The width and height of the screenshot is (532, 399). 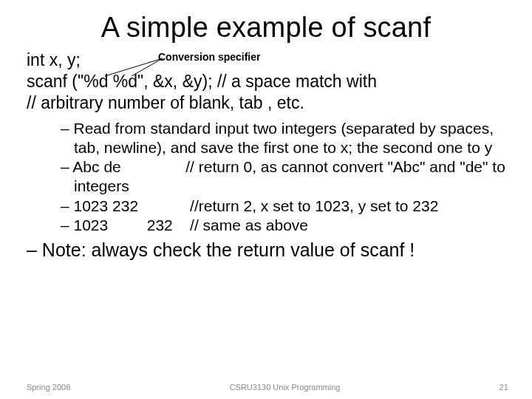 What do you see at coordinates (286, 206) in the screenshot?
I see `bullet-3: 1023 232 //return 2, x set to 1023, y se…` at bounding box center [286, 206].